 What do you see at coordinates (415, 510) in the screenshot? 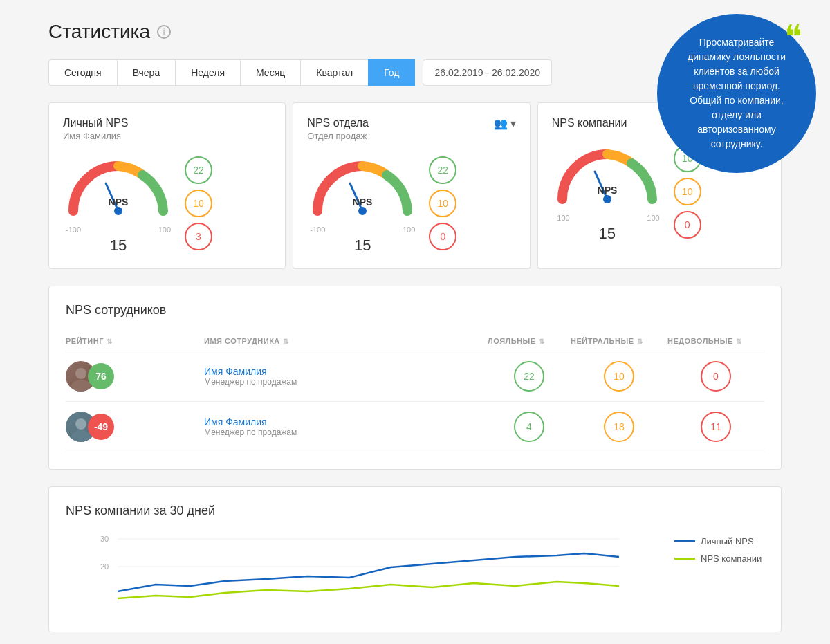
I see `chart-title: NPS компании за 30 дней` at bounding box center [415, 510].